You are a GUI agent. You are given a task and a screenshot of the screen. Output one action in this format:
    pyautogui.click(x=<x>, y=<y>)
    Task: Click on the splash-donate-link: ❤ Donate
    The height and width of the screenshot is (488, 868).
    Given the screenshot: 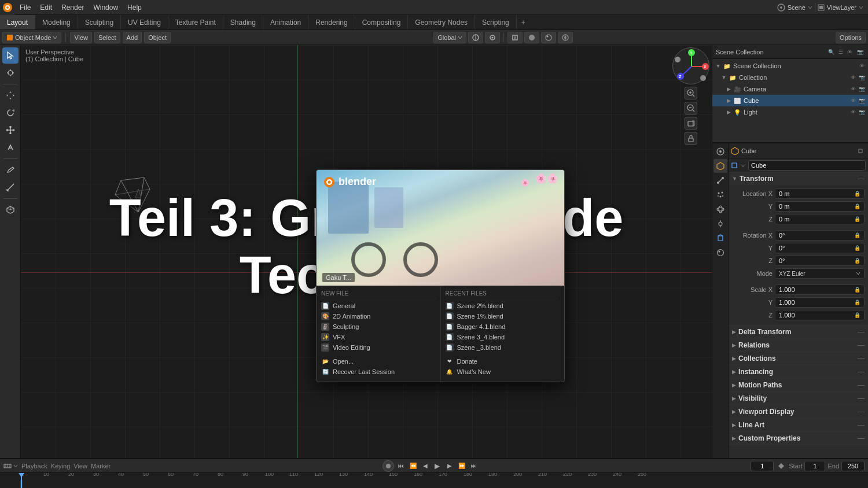 What is the action you would take?
    pyautogui.click(x=503, y=361)
    